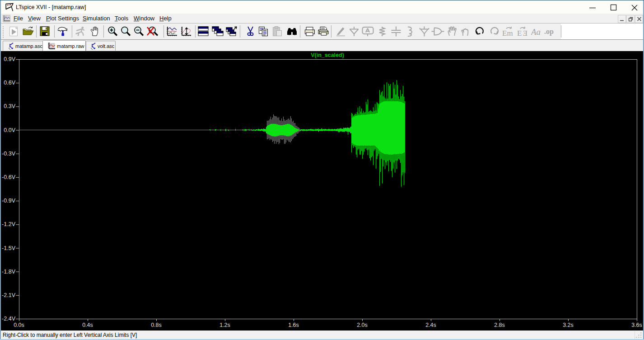 This screenshot has height=340, width=644. What do you see at coordinates (19, 325) in the screenshot?
I see `svg-text: 0.0s` at bounding box center [19, 325].